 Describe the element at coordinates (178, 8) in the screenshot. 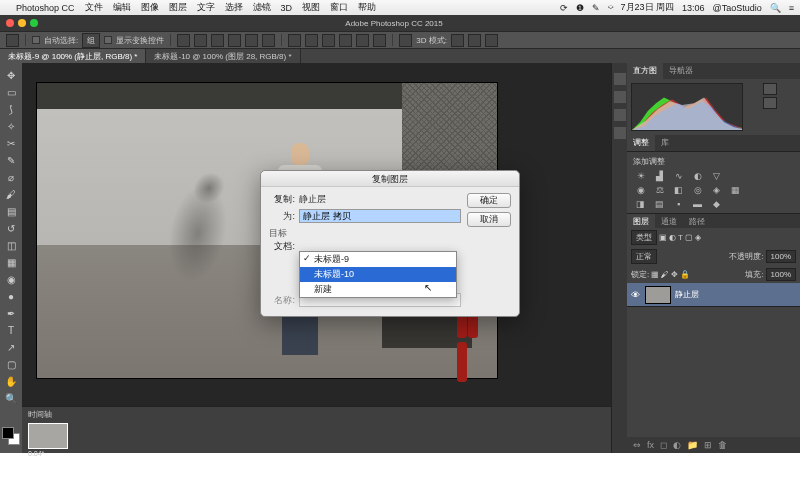

I see `menu-layer: 图层` at that location.